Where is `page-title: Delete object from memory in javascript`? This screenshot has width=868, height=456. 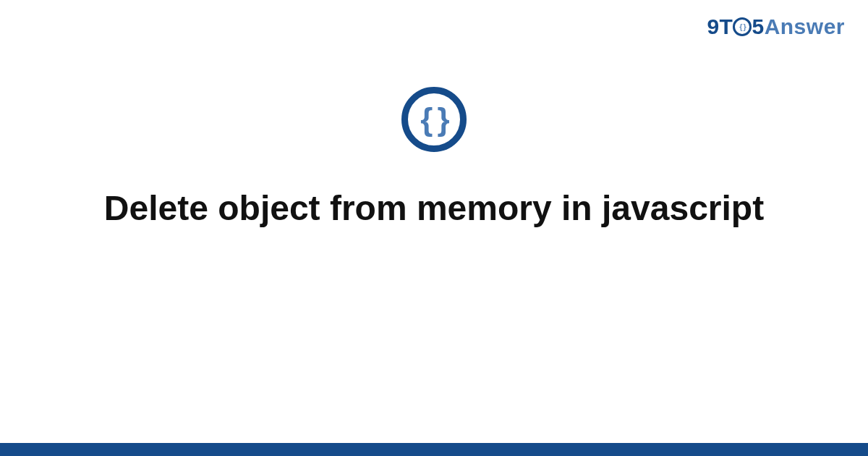 page-title: Delete object from memory in javascript is located at coordinates (434, 208).